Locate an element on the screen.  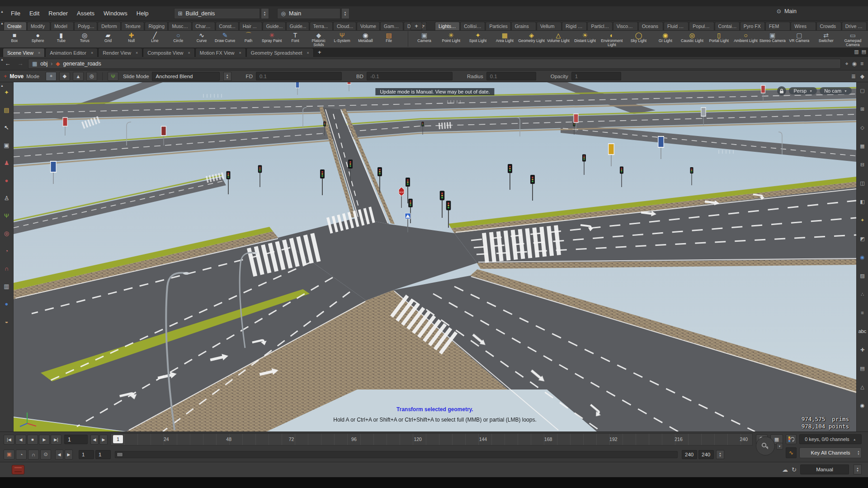
timeline-ruler: 1 24487296120144168192216240 is located at coordinates (432, 439).